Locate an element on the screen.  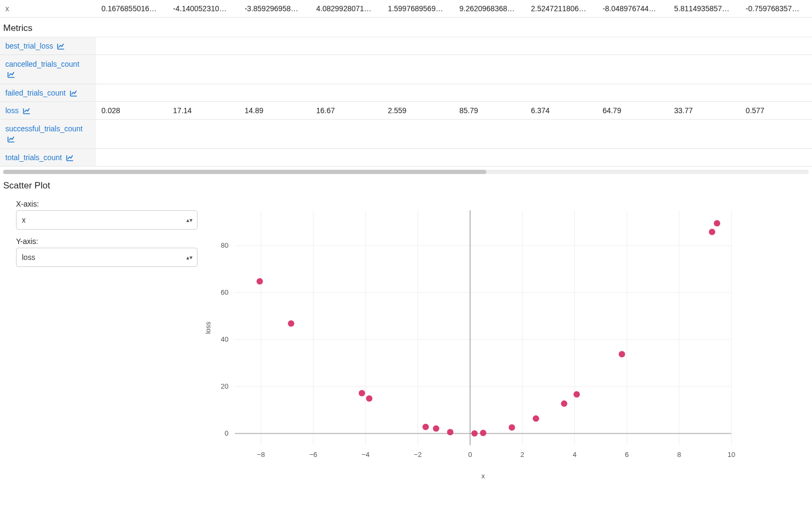
param-cell: 9.2620968368… is located at coordinates (490, 9).